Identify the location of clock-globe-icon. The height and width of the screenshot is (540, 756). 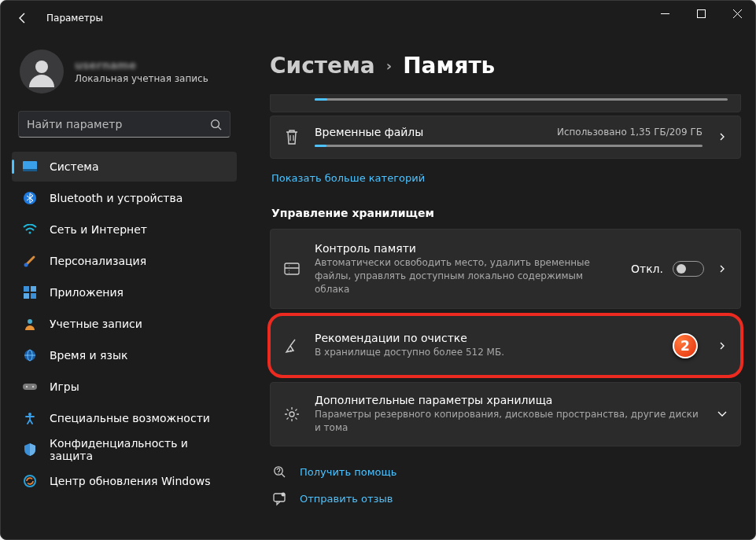
(30, 355).